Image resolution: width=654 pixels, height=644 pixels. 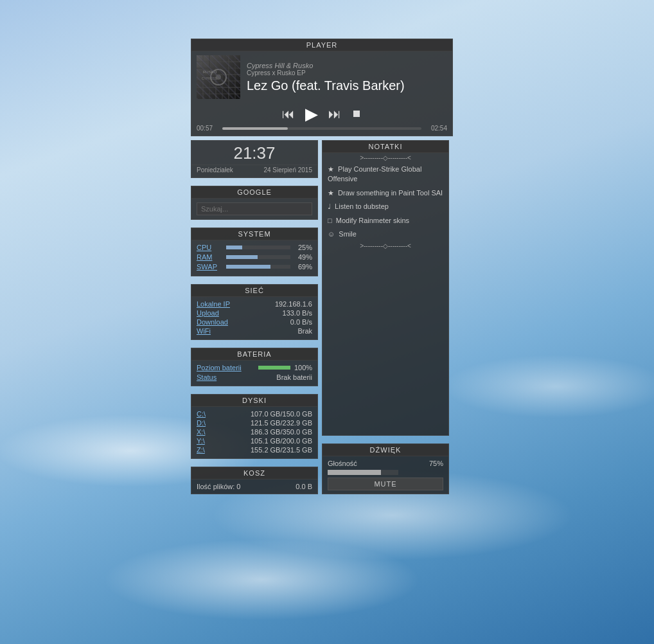 What do you see at coordinates (385, 234) in the screenshot?
I see `notes-item-5: ☺ Smile` at bounding box center [385, 234].